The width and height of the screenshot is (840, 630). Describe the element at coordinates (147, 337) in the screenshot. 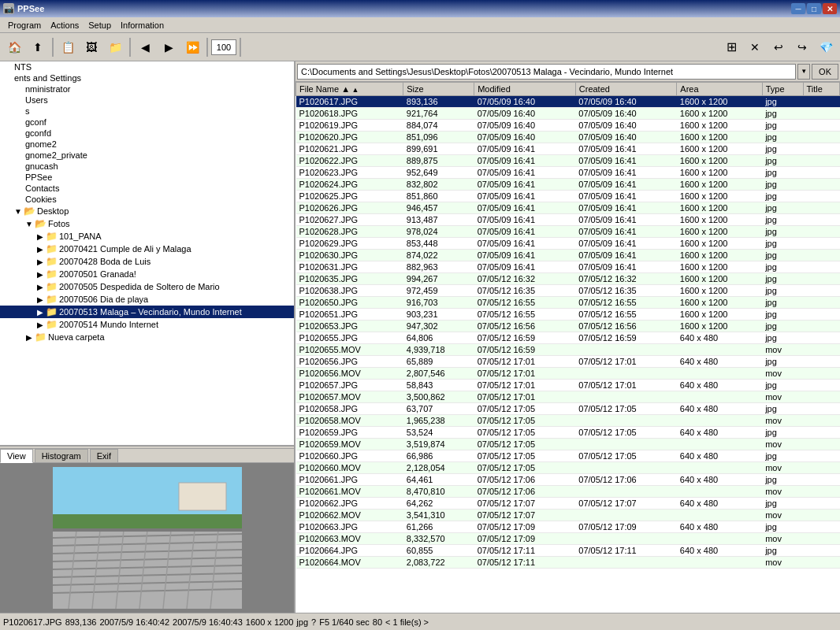

I see `tree-item: ▶📁Nueva carpeta` at that location.